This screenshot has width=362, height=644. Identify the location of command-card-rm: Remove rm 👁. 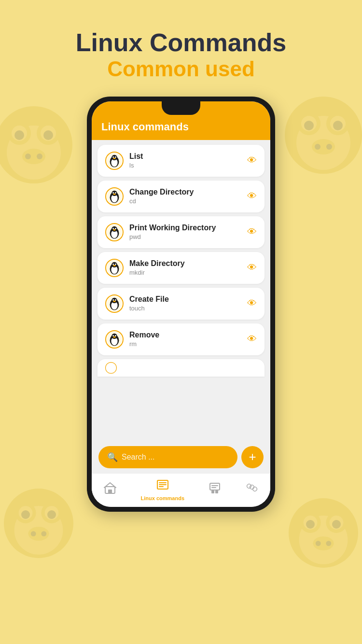
(181, 339).